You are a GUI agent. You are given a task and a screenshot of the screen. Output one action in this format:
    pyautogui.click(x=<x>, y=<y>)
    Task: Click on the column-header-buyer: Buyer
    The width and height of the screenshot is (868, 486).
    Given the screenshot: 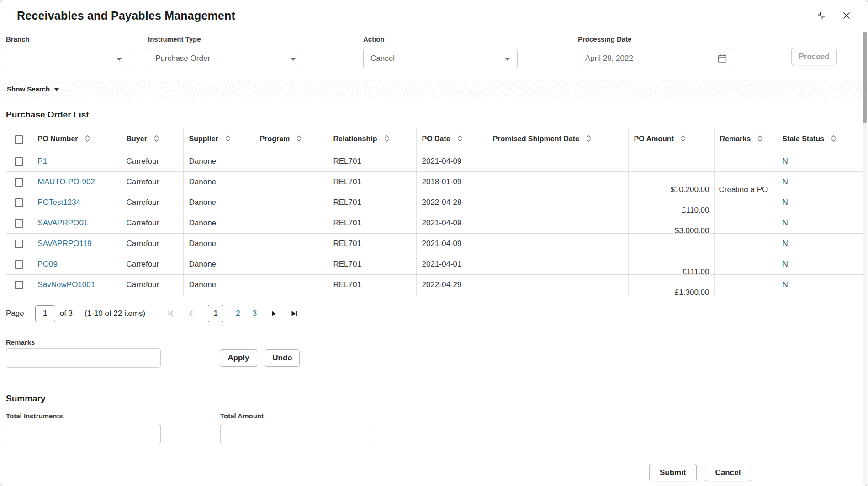 What is the action you would take?
    pyautogui.click(x=152, y=140)
    